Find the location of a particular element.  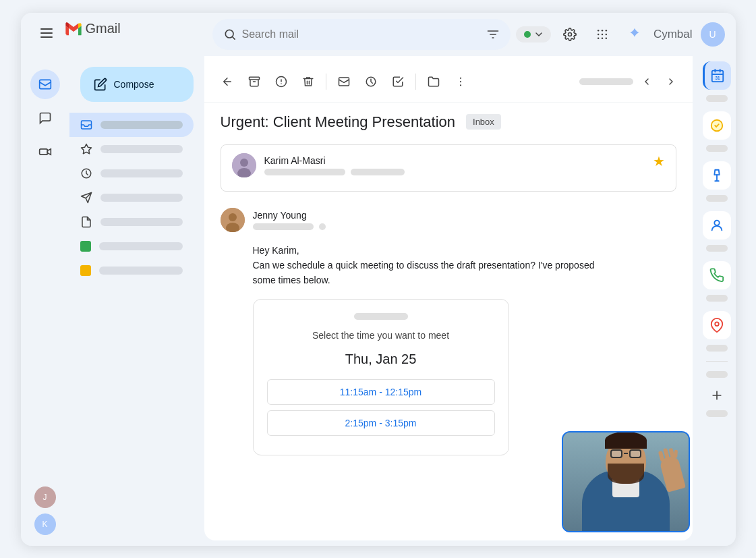

right-panel-contacts is located at coordinates (717, 225).